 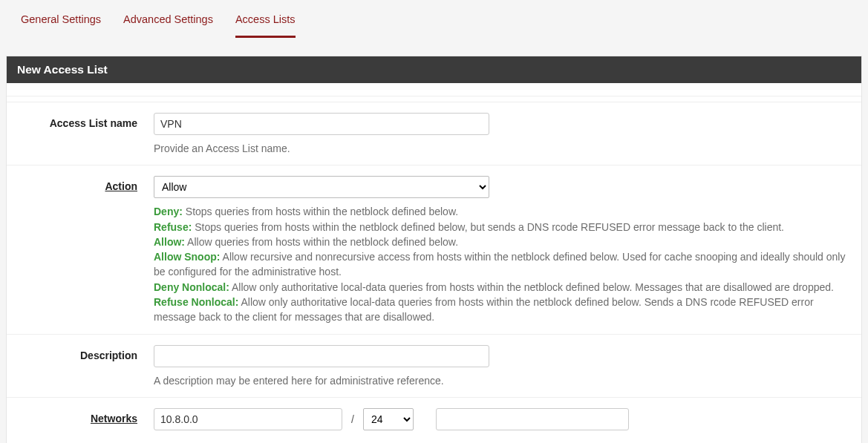 What do you see at coordinates (169, 242) in the screenshot?
I see `term-allow: Allow:` at bounding box center [169, 242].